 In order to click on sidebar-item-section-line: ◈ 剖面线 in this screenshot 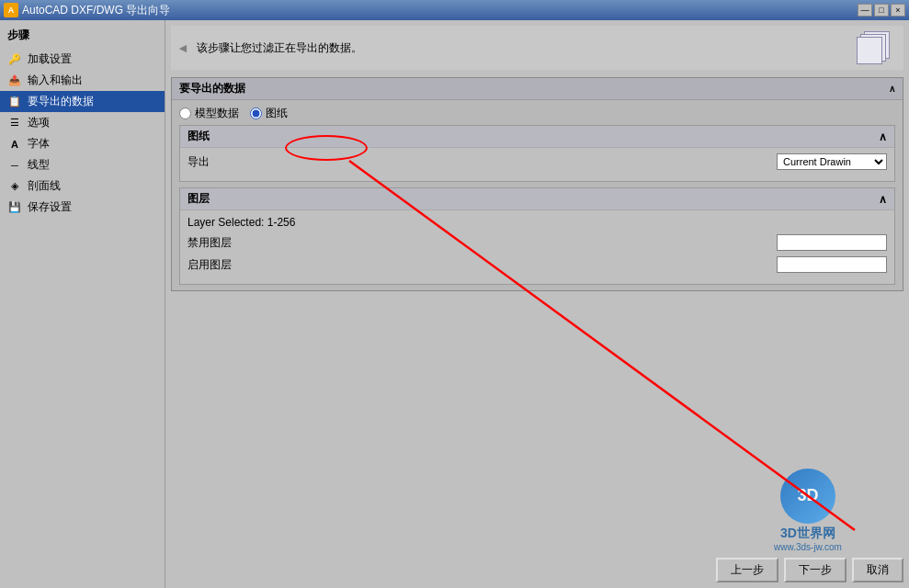, I will do `click(83, 186)`.